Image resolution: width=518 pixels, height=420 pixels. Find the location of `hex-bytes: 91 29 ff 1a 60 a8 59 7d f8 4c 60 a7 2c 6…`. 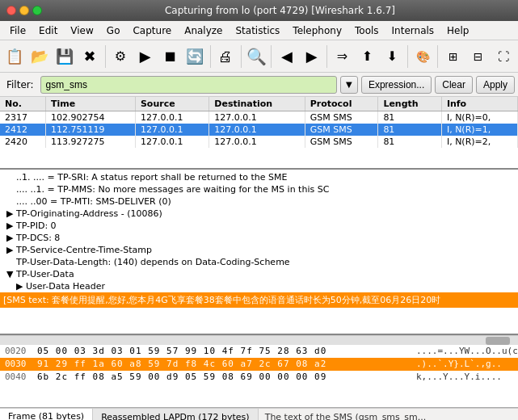

hex-bytes: 91 29 ff 1a 60 a8 59 7d f8 4c 60 a7 2c 6… is located at coordinates (226, 364).